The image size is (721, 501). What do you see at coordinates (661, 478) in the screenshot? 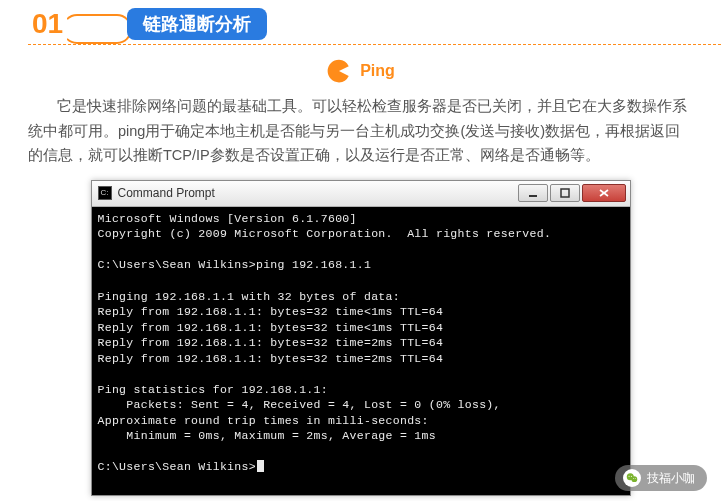
I see `wechat-watermark: 技福小咖` at bounding box center [661, 478].